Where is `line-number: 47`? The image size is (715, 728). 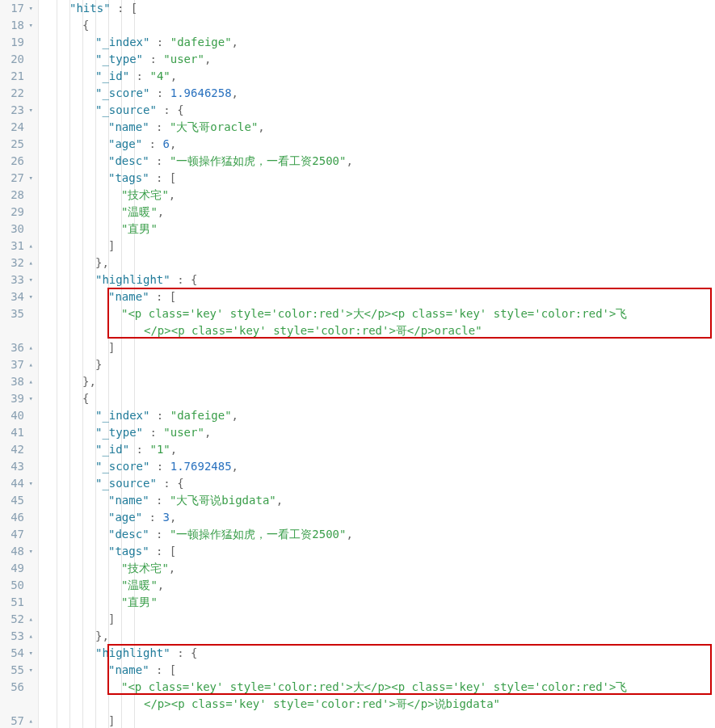
line-number: 47 is located at coordinates (18, 535).